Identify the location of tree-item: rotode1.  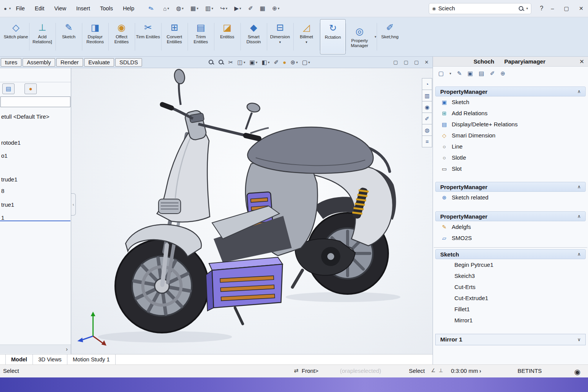
(11, 142).